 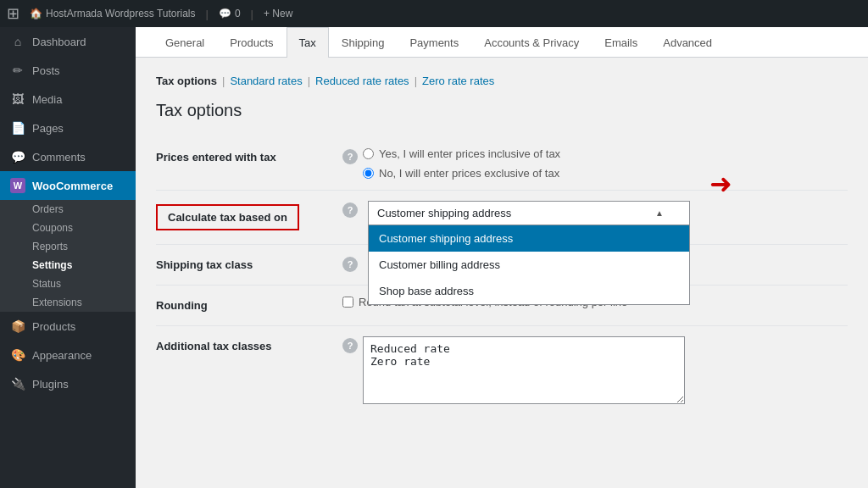 What do you see at coordinates (59, 158) in the screenshot?
I see `sidebar-label: Comments` at bounding box center [59, 158].